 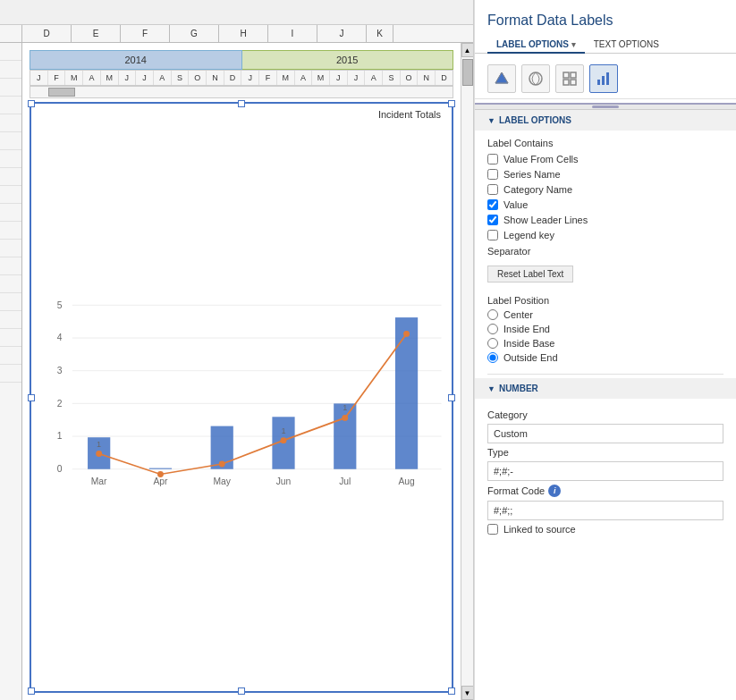 What do you see at coordinates (345, 408) in the screenshot?
I see `svg-text: 1` at bounding box center [345, 408].